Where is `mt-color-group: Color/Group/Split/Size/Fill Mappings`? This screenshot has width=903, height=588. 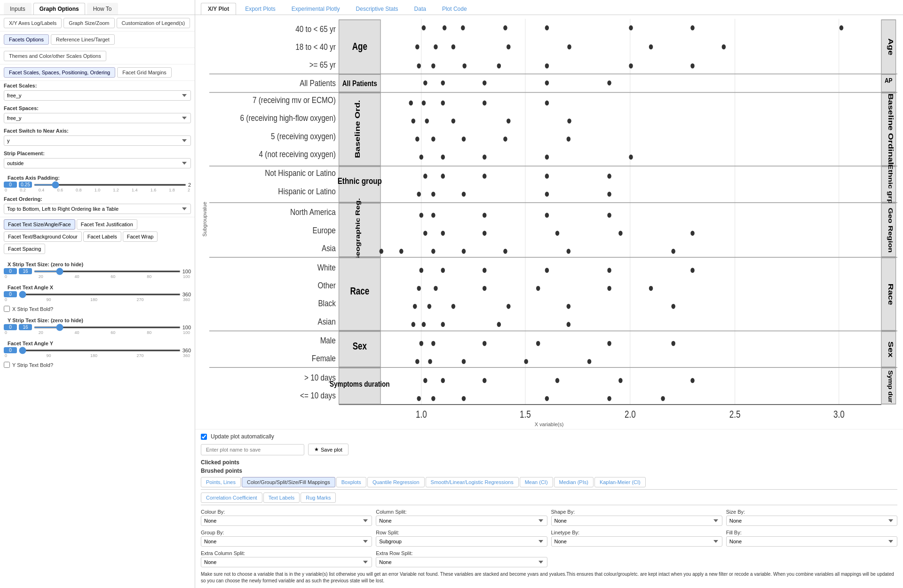 mt-color-group: Color/Group/Split/Size/Fill Mappings is located at coordinates (289, 482).